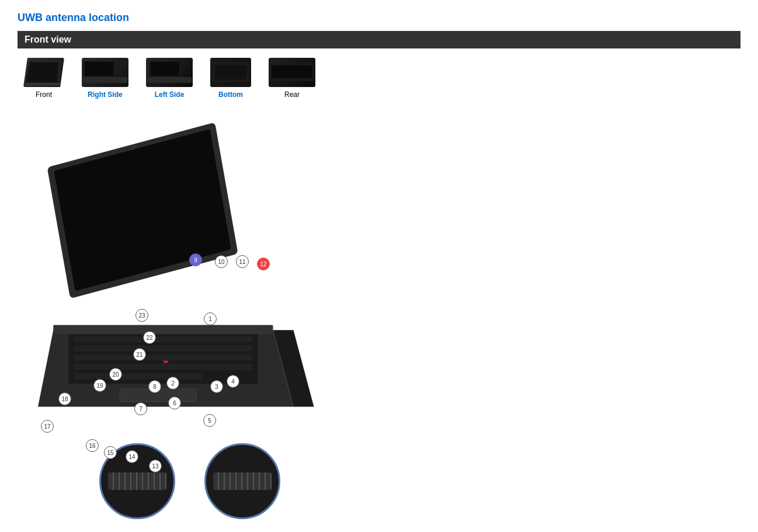 The image size is (758, 532). What do you see at coordinates (263, 264) in the screenshot?
I see `badge-12: 12` at bounding box center [263, 264].